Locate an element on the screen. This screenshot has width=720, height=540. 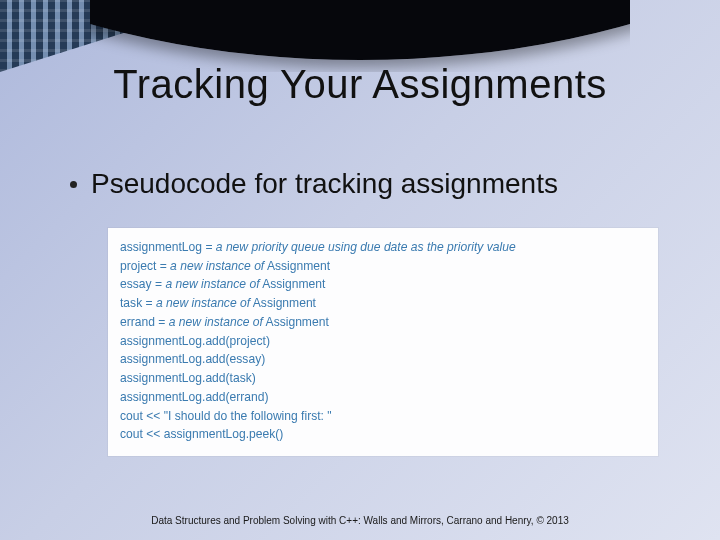
bullet-dot-icon is located at coordinates (74, 184).